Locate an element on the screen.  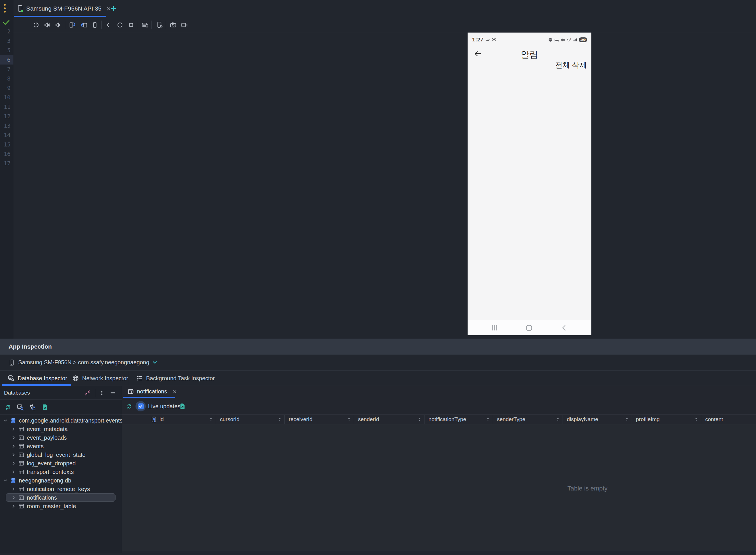
process-selector-label: Samsung SM-F956N > com.ssafy.neegongnaeg… is located at coordinates (84, 362).